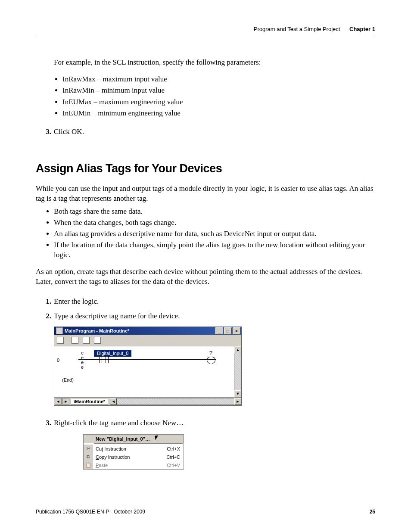 Image resolution: width=411 pixels, height=532 pixels. I want to click on param-item: InRawMax – maximum input value, so click(219, 79).